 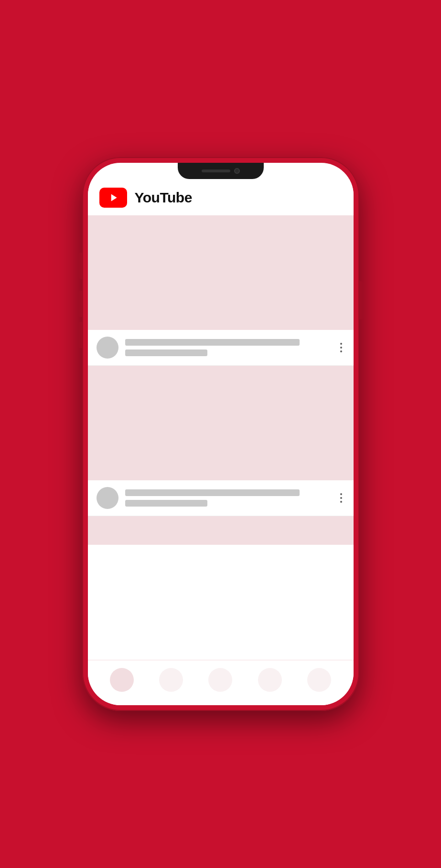 What do you see at coordinates (270, 680) in the screenshot?
I see `nav-subscriptions-icon` at bounding box center [270, 680].